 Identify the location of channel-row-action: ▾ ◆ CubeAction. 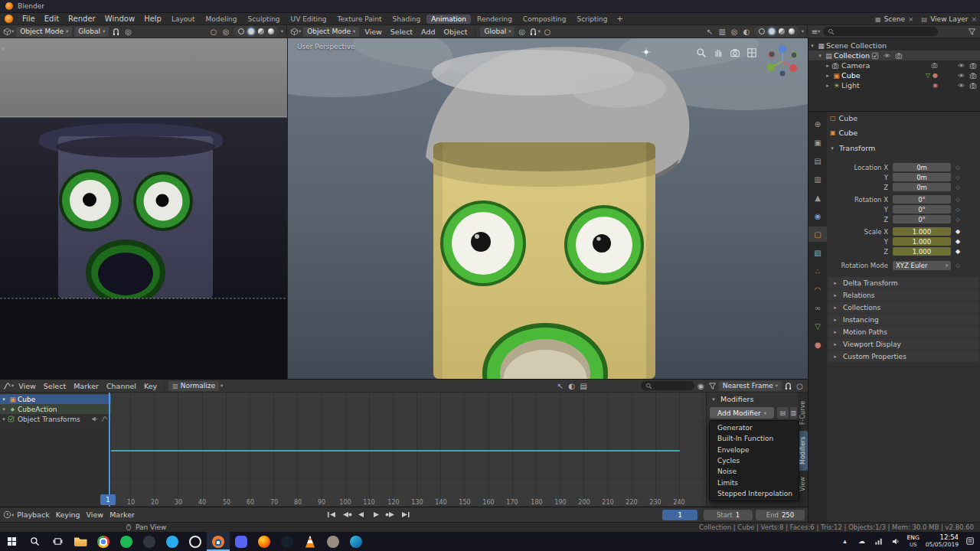
(55, 409).